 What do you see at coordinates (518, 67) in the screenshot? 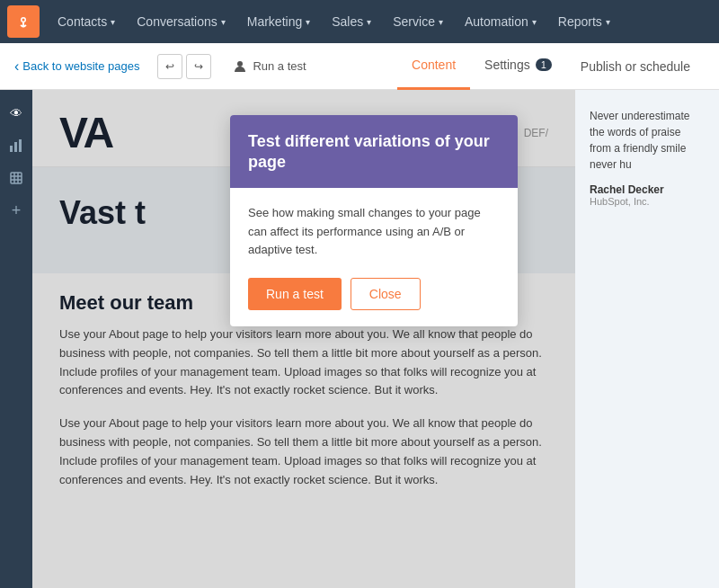
I see `tab-settings: Settings 1` at bounding box center [518, 67].